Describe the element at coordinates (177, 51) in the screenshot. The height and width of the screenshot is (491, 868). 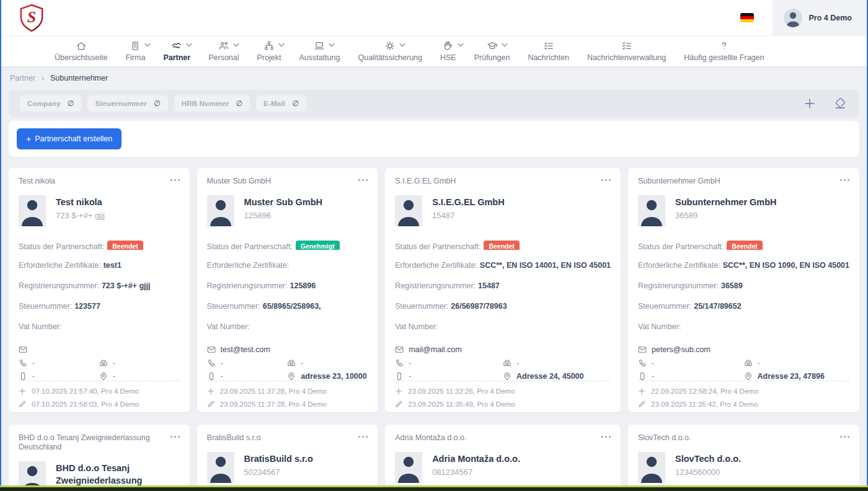
I see `nav-item-partner: Partner` at that location.